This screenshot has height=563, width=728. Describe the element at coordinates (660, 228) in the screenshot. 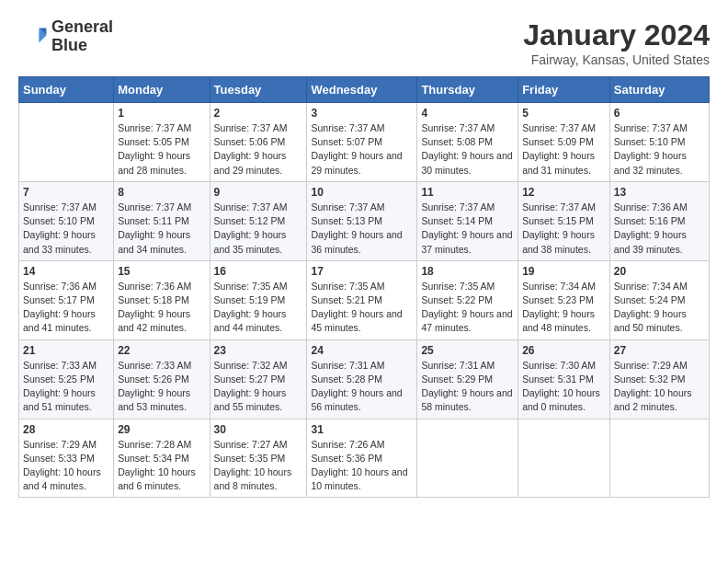

I see `day-detail: Sunrise: 7:36 AMSunset: 5:16 PMDaylight:…` at that location.